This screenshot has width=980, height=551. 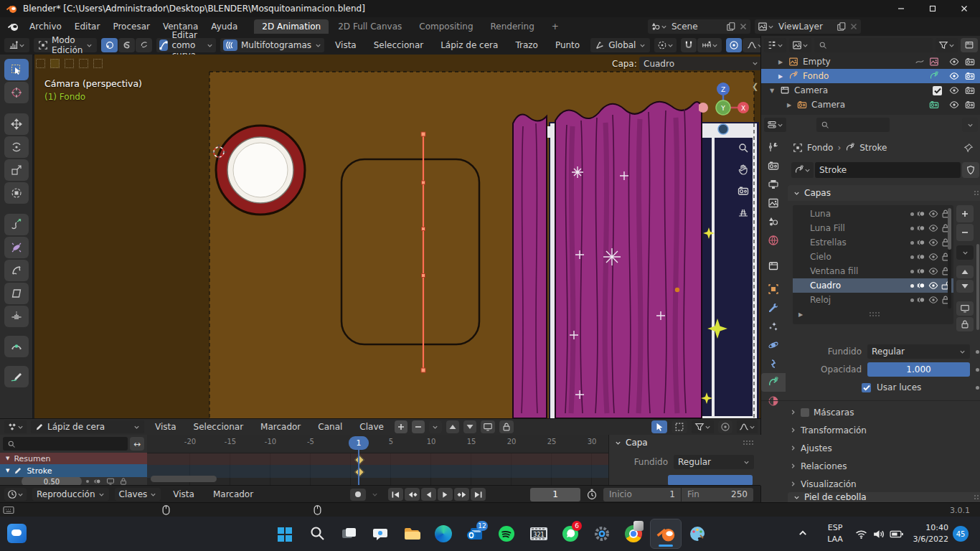 I want to click on menu-punto: Punto, so click(x=567, y=45).